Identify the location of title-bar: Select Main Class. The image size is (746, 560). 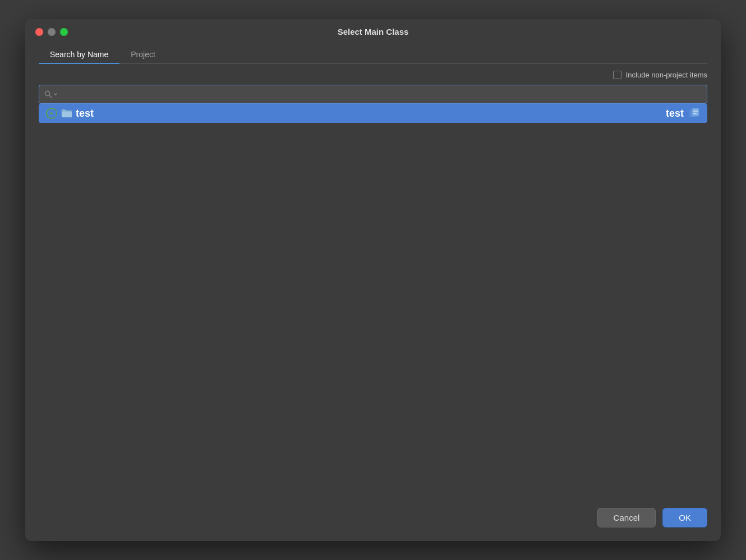
(373, 31).